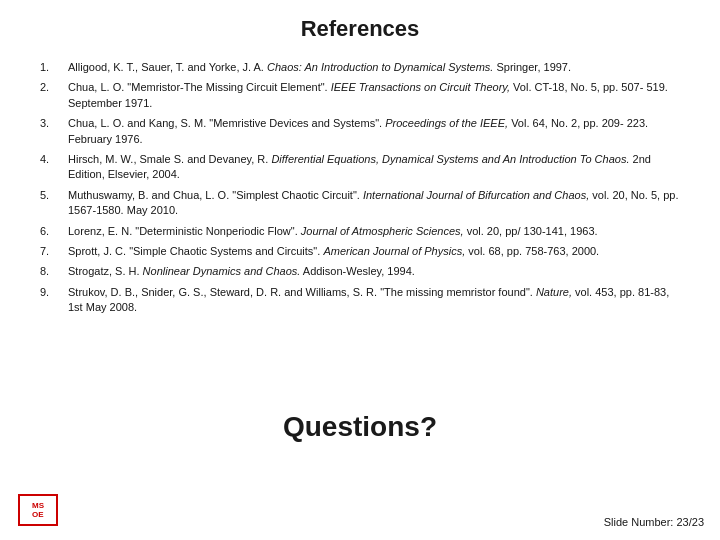  I want to click on list-item: 7.Sprott, J. C. "Simple Chaotic Systems …, so click(360, 252).